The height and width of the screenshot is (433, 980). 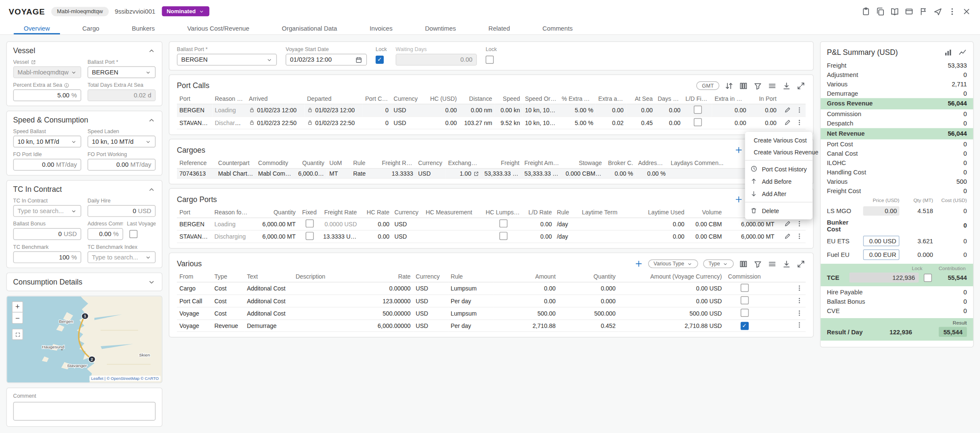 What do you see at coordinates (67, 85) in the screenshot?
I see `info-icon` at bounding box center [67, 85].